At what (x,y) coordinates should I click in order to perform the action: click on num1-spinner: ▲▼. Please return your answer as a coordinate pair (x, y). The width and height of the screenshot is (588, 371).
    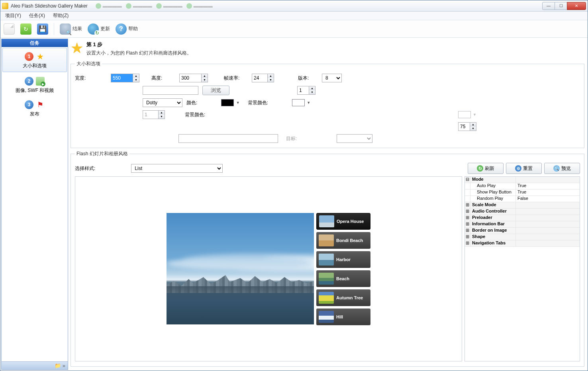
    Looking at the image, I should click on (312, 90).